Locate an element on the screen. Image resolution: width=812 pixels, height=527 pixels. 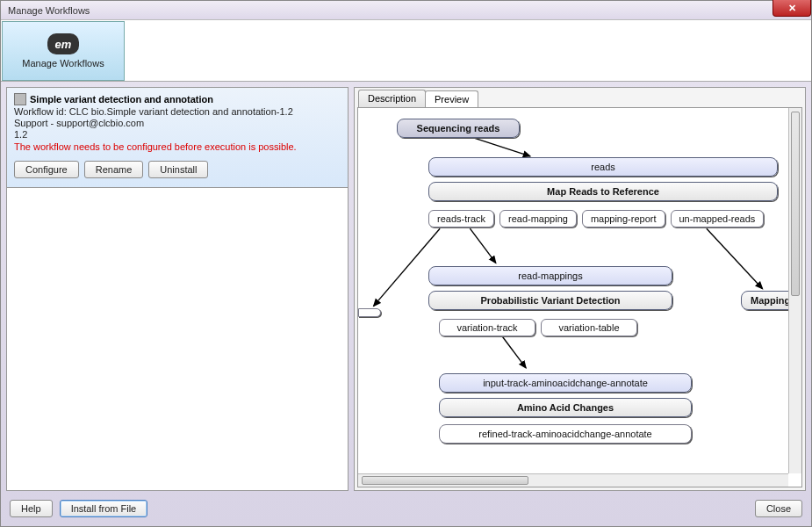
dialog-footer: Help Install from File Close is located at coordinates (406, 509).